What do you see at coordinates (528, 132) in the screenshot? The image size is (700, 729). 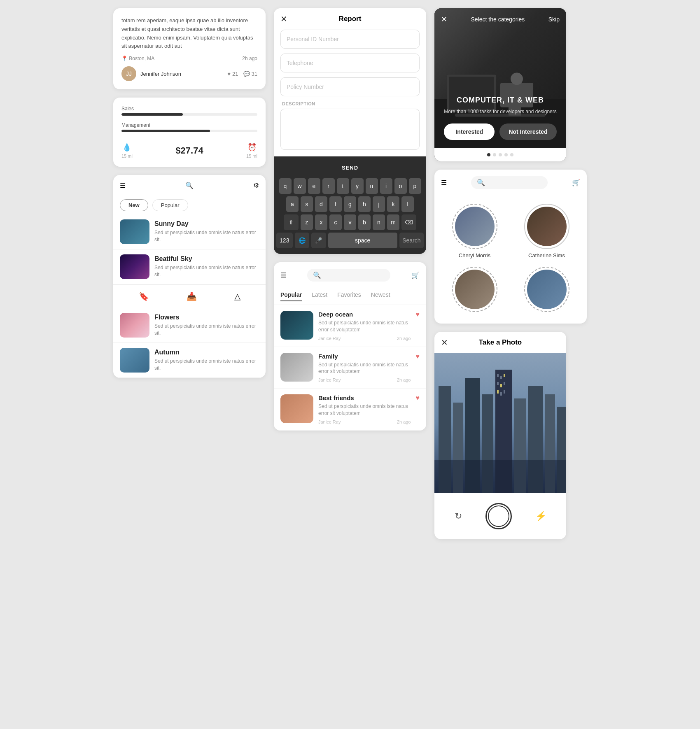 I see `not-interested-button: Not Interested` at bounding box center [528, 132].